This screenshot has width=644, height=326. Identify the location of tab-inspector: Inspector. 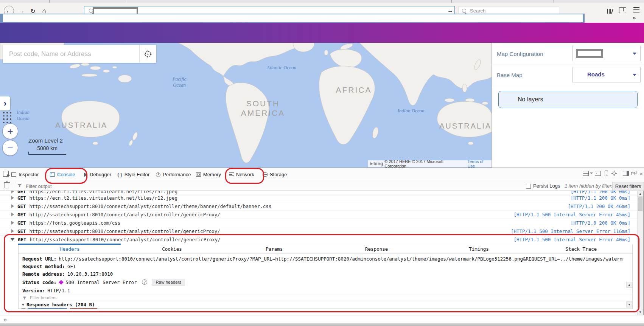
(25, 175).